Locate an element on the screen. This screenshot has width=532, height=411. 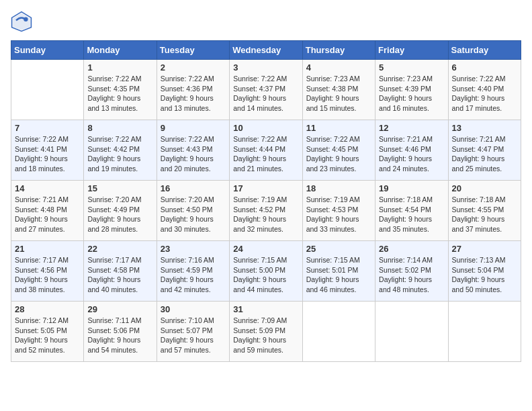
day-number: 17 is located at coordinates (266, 188).